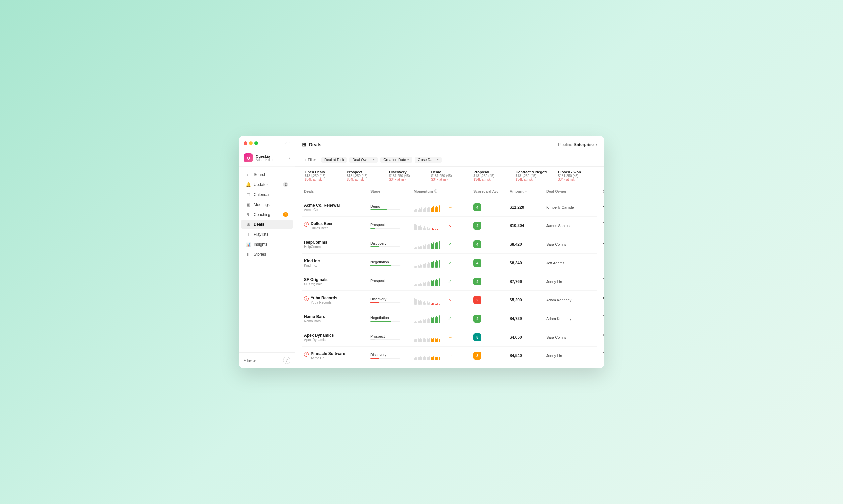 The height and width of the screenshot is (504, 843). I want to click on pipeline-columns: Open Deals $181,250 (45) $34k at risk Pr…, so click(450, 176).